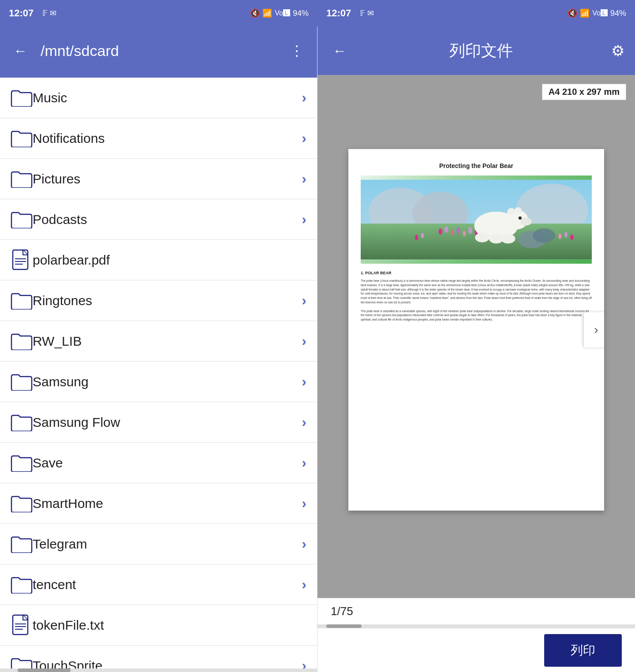  I want to click on paper-size-label: A4 210 x 297 mm, so click(584, 92).